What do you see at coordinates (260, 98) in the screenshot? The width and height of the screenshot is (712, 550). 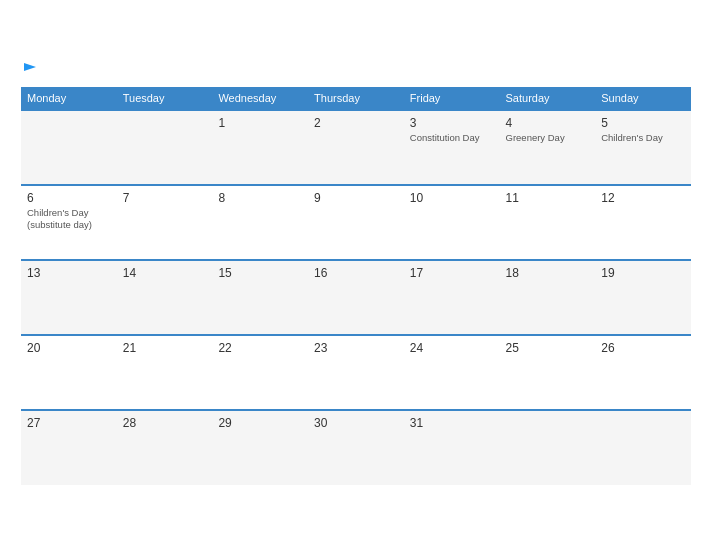 I see `weekday-header-wednesday: Wednesday` at bounding box center [260, 98].